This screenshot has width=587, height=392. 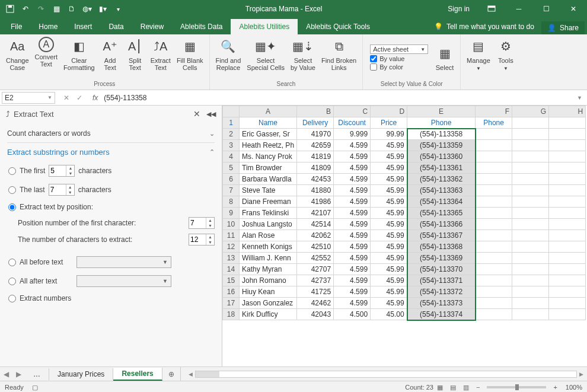 I want to click on row-header: 11, so click(x=231, y=236).